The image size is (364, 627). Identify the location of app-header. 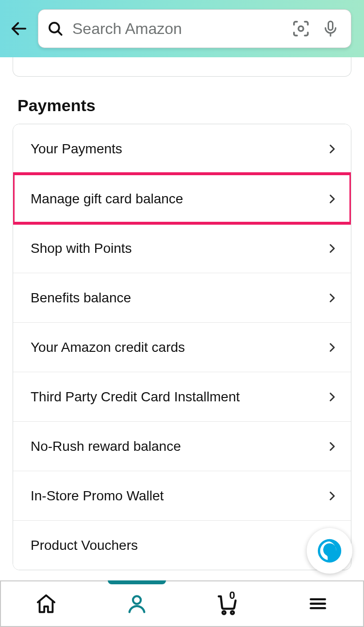
(182, 29).